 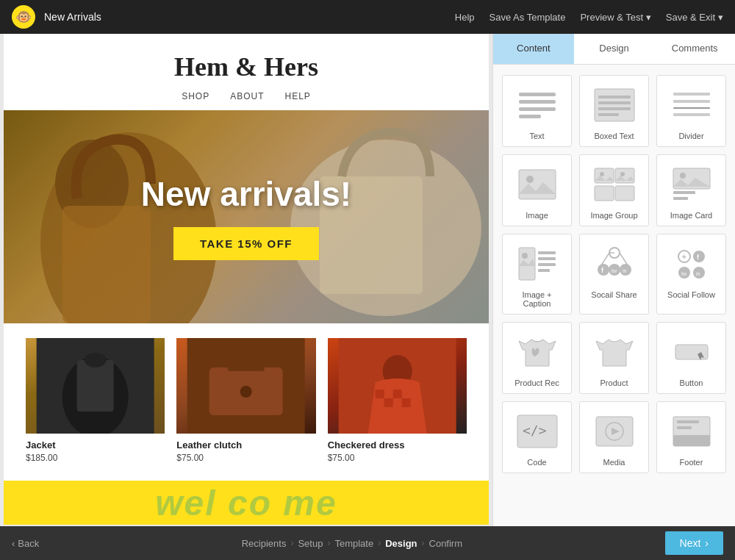 I want to click on block-product-rec: Product Rec, so click(x=537, y=358).